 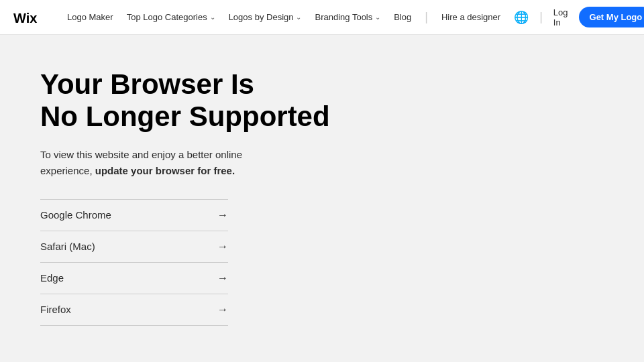 I want to click on browser-name-edge: Edge, so click(x=52, y=278).